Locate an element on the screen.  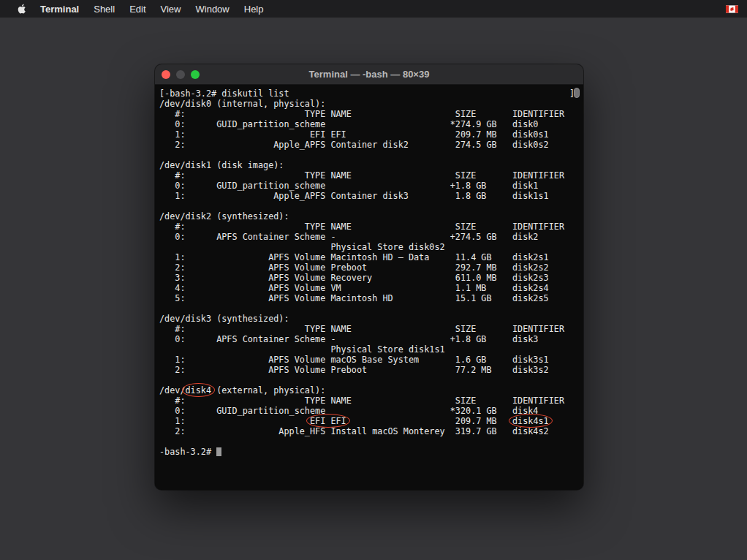
menu-item-edit: Edit is located at coordinates (137, 9).